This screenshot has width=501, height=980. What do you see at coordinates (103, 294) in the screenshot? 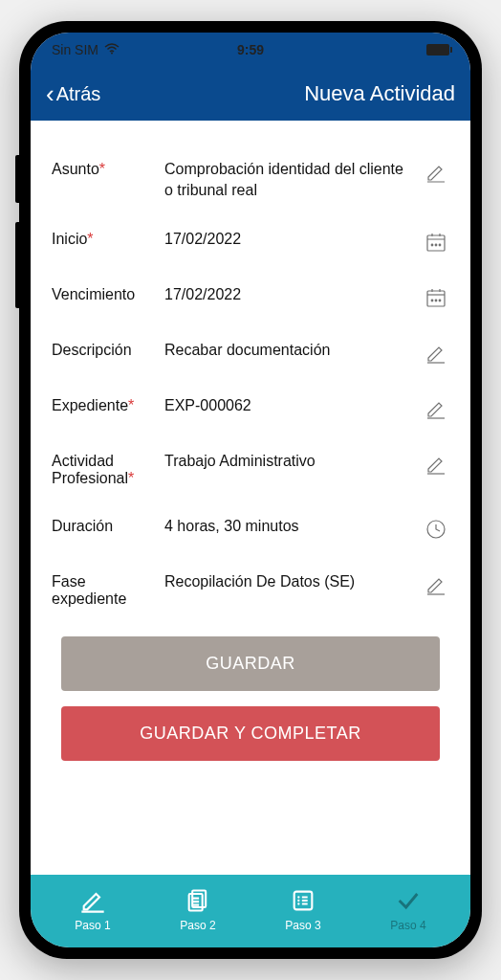
I see `vencimiento-label: Vencimiento` at bounding box center [103, 294].